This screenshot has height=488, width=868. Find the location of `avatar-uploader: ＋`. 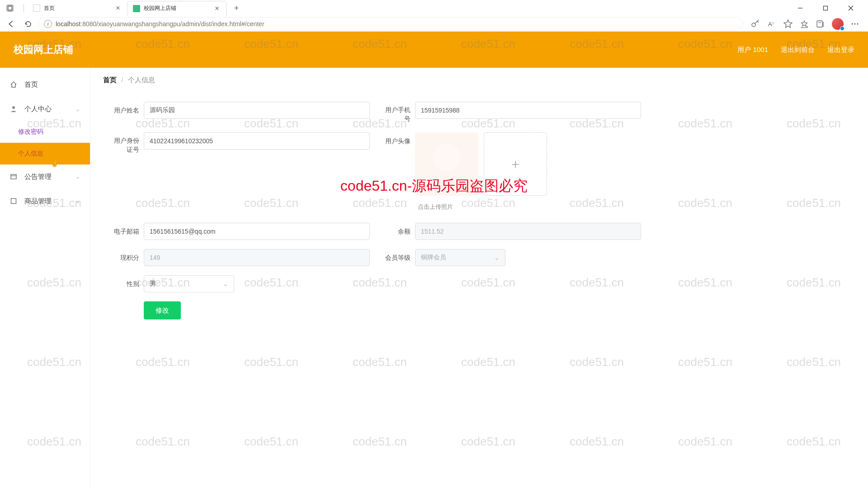

avatar-uploader: ＋ is located at coordinates (515, 164).